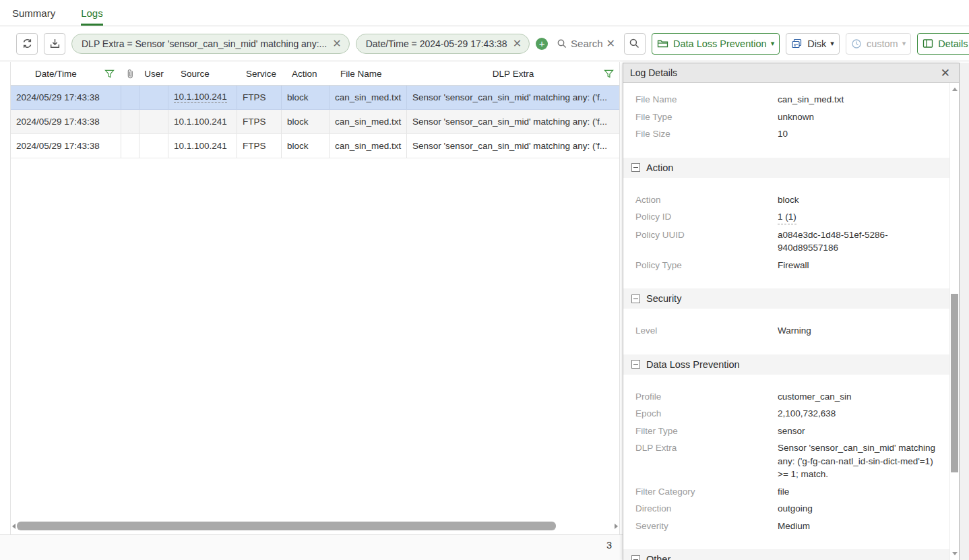 The width and height of the screenshot is (969, 560). What do you see at coordinates (716, 44) in the screenshot?
I see `log-type-dropdown: Data Loss Prevention ▾` at bounding box center [716, 44].